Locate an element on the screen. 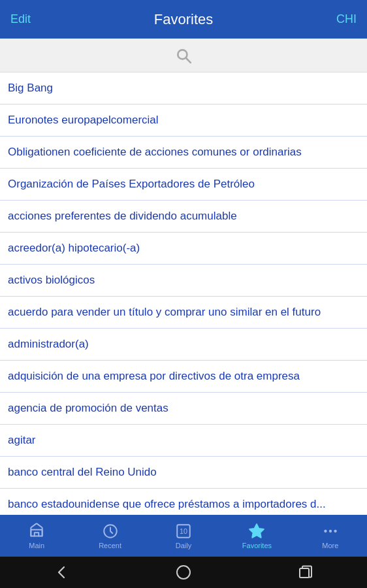  list-item: banco estadounidense que ofrece préstamo… is located at coordinates (184, 502).